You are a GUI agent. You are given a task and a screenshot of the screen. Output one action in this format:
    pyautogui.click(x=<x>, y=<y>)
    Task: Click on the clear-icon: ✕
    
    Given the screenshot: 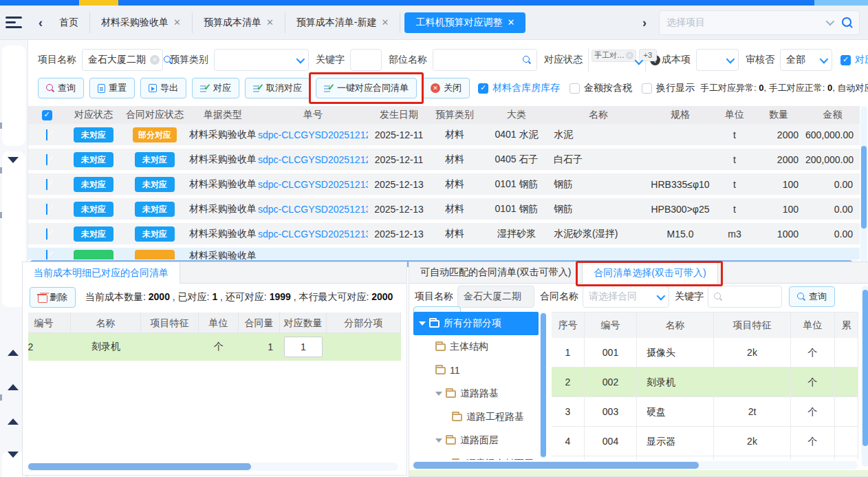 What is the action you would take?
    pyautogui.click(x=155, y=60)
    